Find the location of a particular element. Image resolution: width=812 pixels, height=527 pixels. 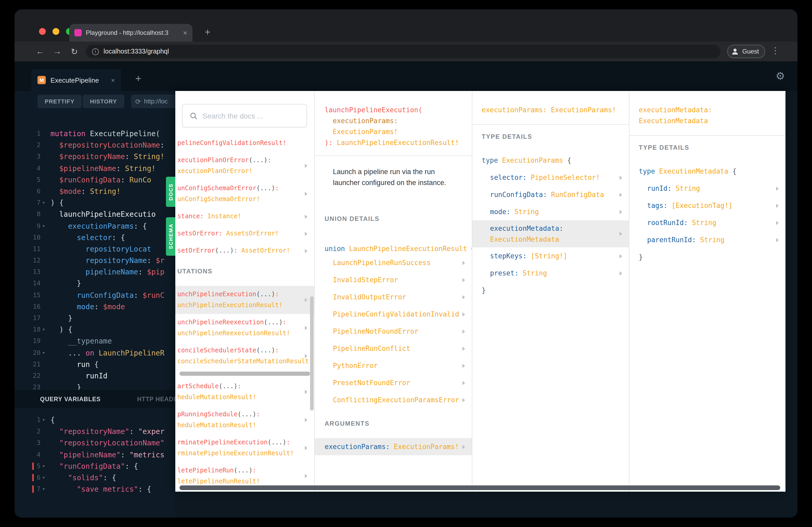

tab-query-variables: QUERY VARIABLES is located at coordinates (70, 399).